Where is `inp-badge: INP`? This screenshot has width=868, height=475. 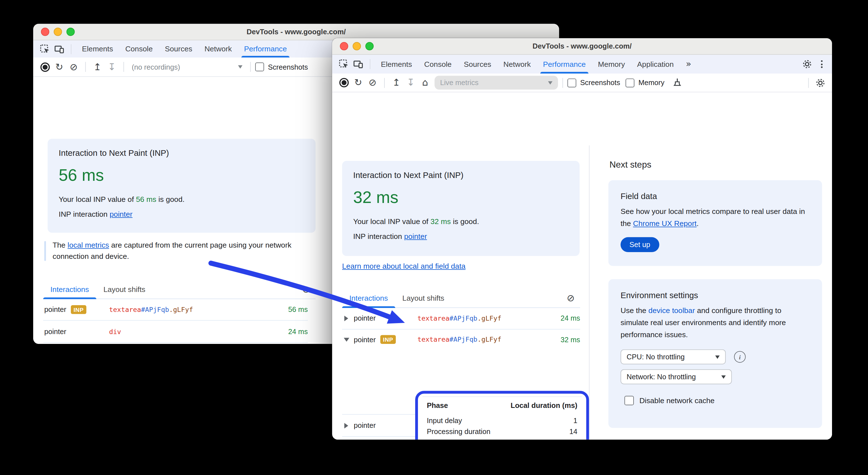 inp-badge: INP is located at coordinates (388, 339).